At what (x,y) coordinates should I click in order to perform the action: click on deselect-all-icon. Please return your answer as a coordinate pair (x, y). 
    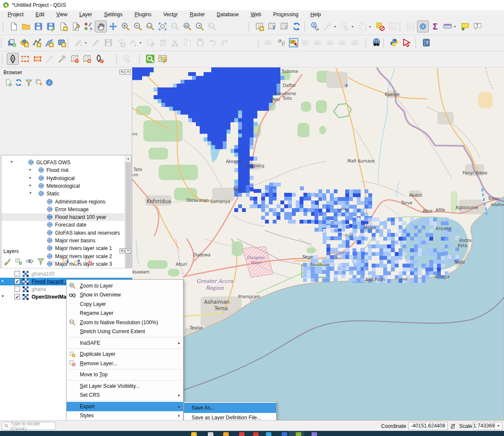
    Looking at the image, I should click on (380, 26).